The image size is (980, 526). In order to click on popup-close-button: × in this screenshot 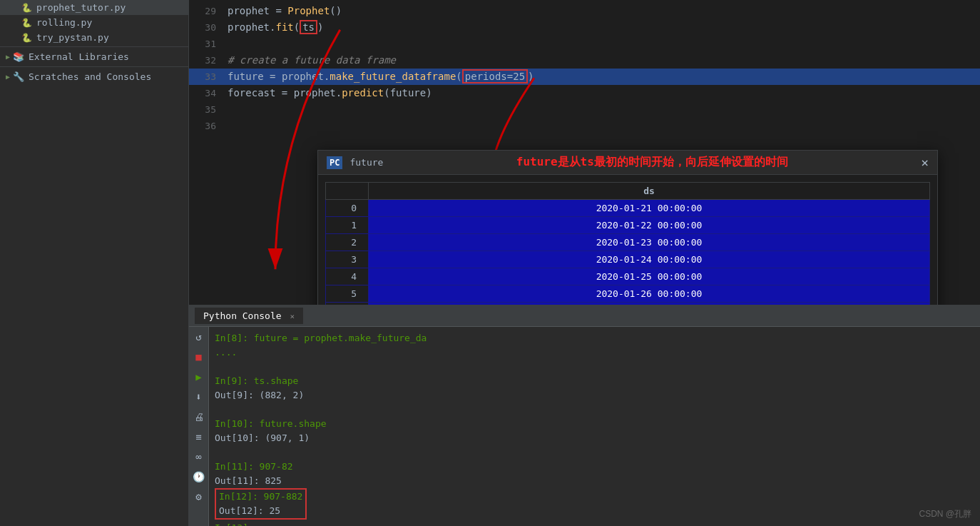, I will do `click(924, 163)`.